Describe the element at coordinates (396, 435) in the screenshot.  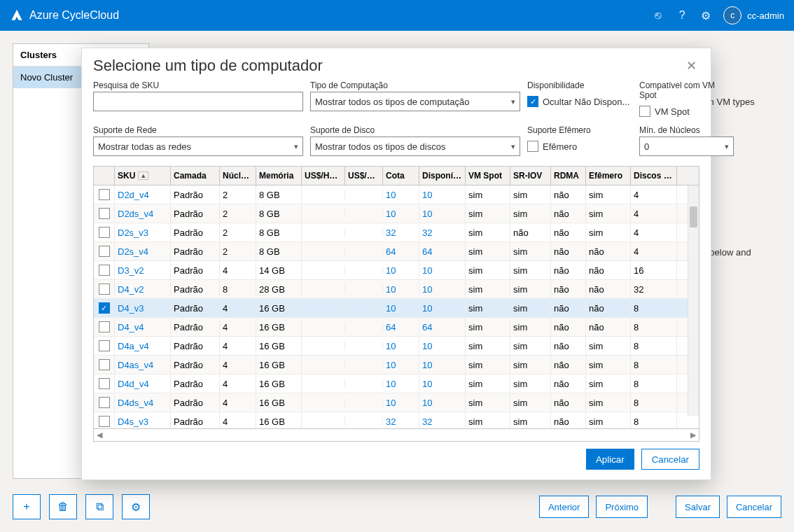
I see `horizontal-scrollbar: ◀▶` at that location.